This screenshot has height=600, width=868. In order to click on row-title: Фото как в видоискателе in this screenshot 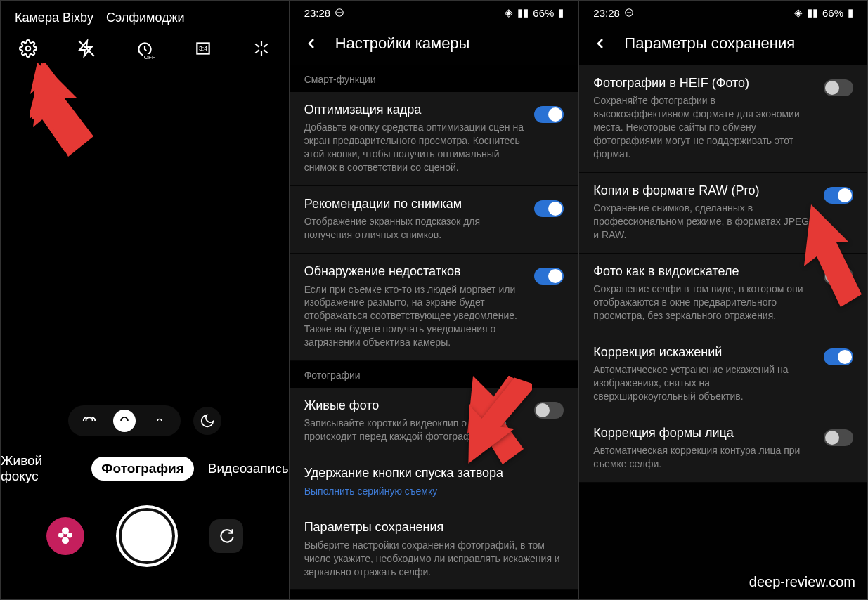, I will do `click(704, 271)`.